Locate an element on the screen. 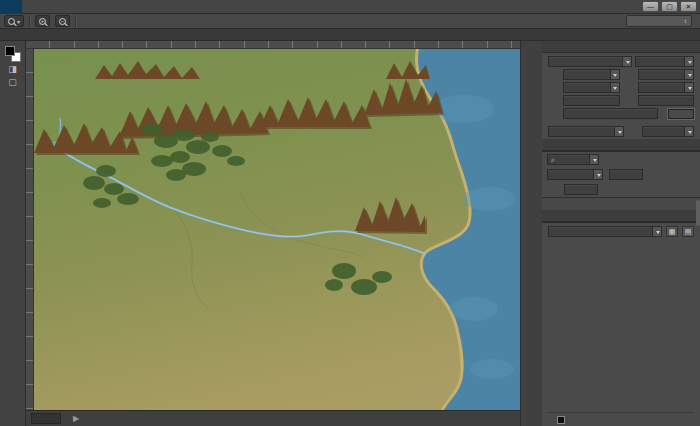  font-family-select is located at coordinates (590, 62).